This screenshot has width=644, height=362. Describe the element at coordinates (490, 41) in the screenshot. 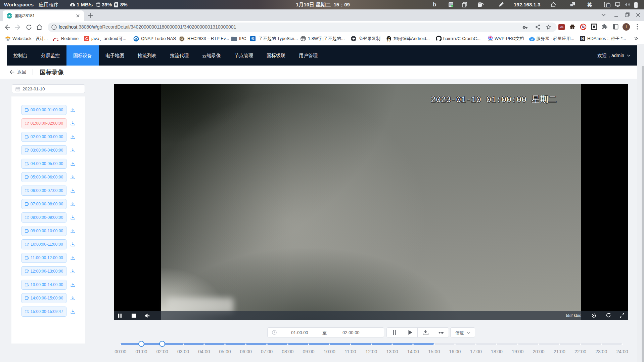

I see `svg-text: WVP-PRO` at that location.